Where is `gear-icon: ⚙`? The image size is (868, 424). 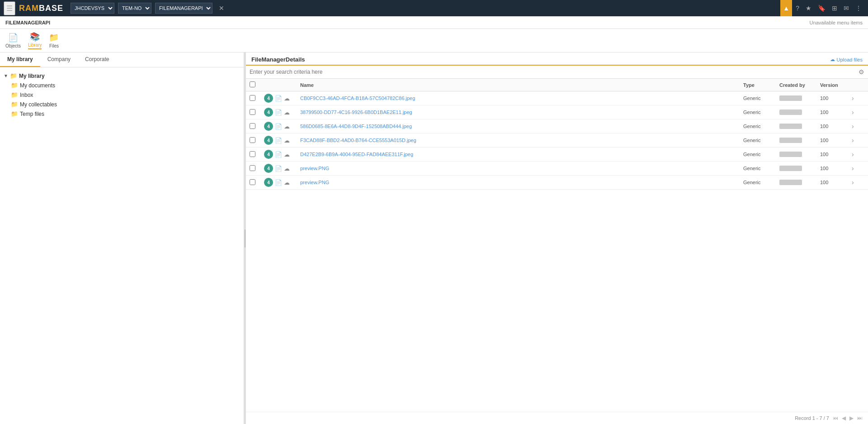
gear-icon: ⚙ is located at coordinates (862, 72).